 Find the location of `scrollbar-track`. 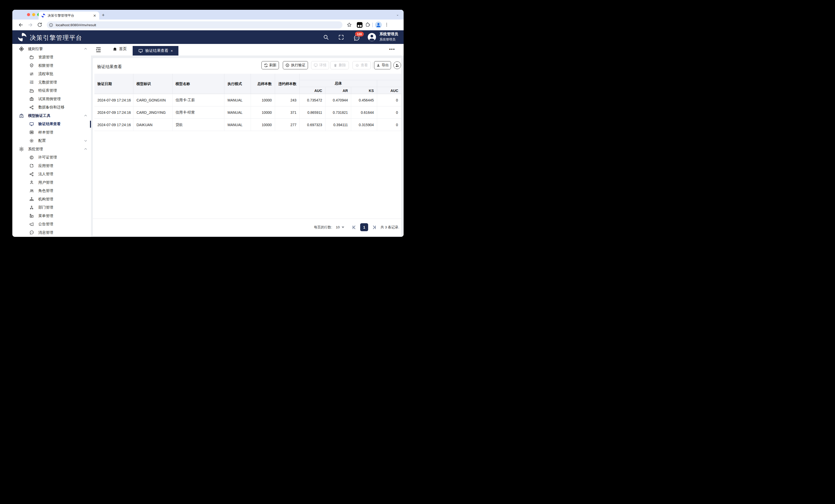

scrollbar-track is located at coordinates (402, 147).